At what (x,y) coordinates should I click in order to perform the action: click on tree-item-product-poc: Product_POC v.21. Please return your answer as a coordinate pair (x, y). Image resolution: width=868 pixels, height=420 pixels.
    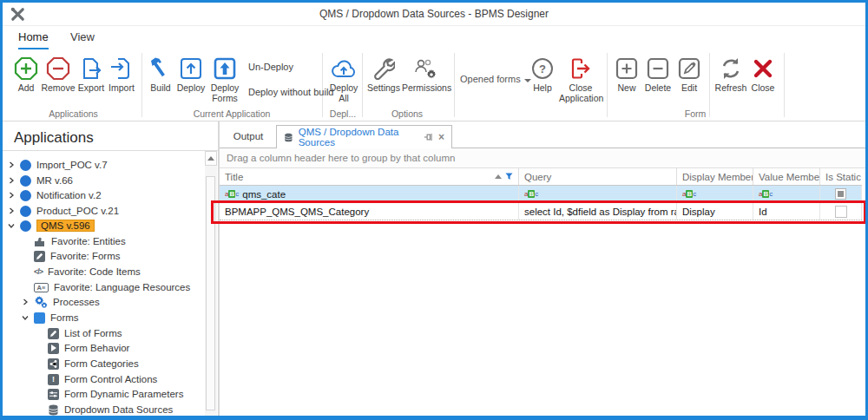
    Looking at the image, I should click on (63, 211).